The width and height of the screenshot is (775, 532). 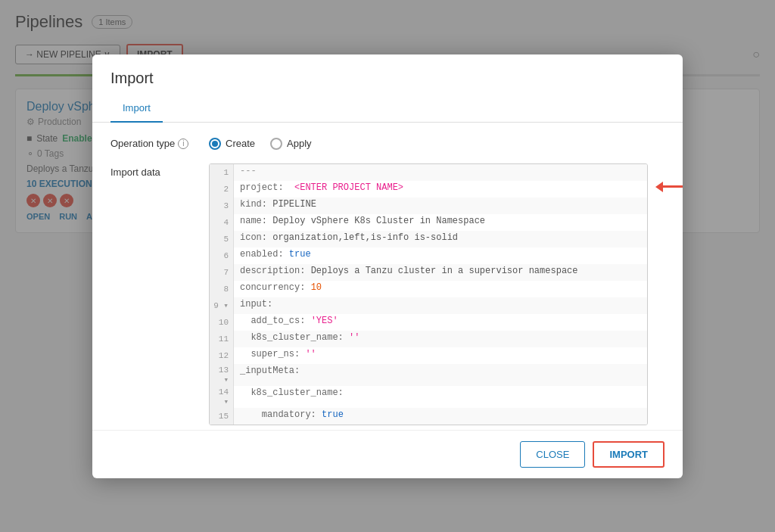 What do you see at coordinates (659, 187) in the screenshot?
I see `arrow-head` at bounding box center [659, 187].